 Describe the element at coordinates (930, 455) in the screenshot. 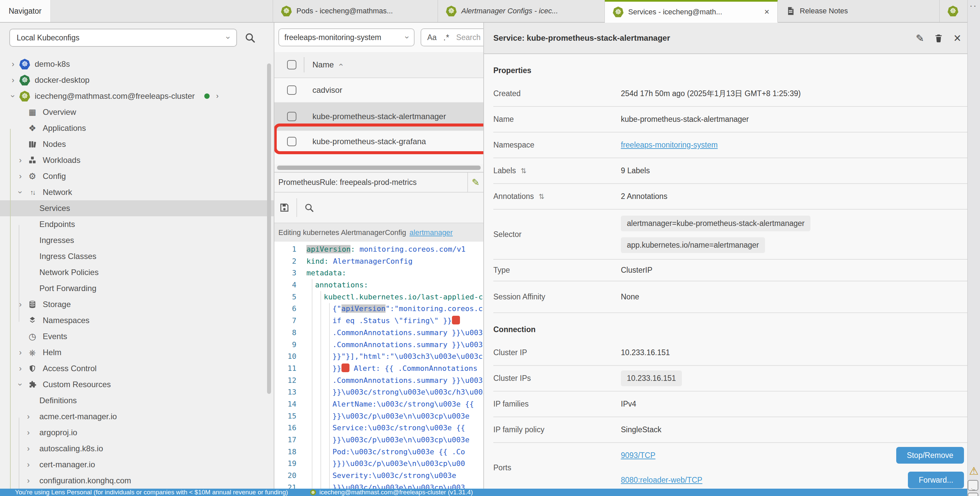

I see `stop-remove-button: Stop/Remove` at that location.